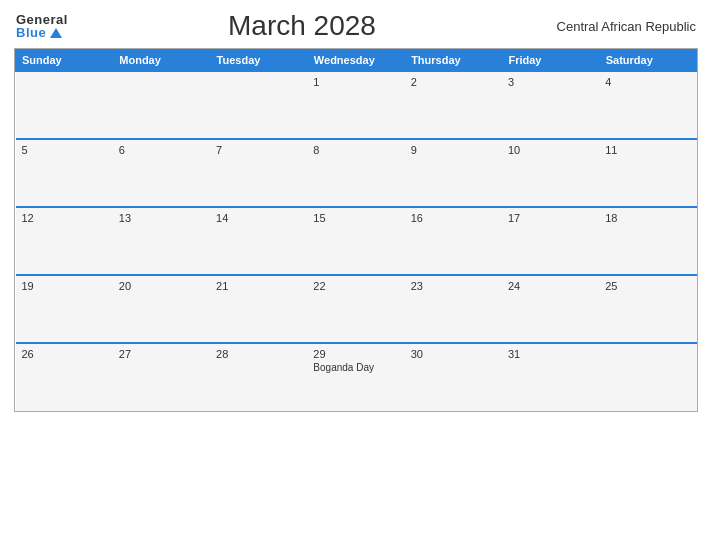  I want to click on weekday-row: Sunday Monday Tuesday Wednesday Thursday…, so click(356, 61).